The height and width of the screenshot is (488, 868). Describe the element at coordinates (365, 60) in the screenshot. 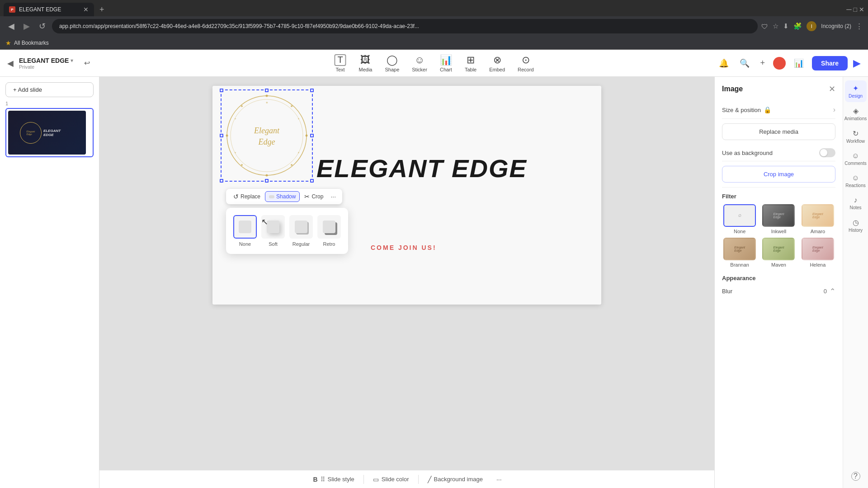

I see `media-tool-icon: 🖼` at that location.